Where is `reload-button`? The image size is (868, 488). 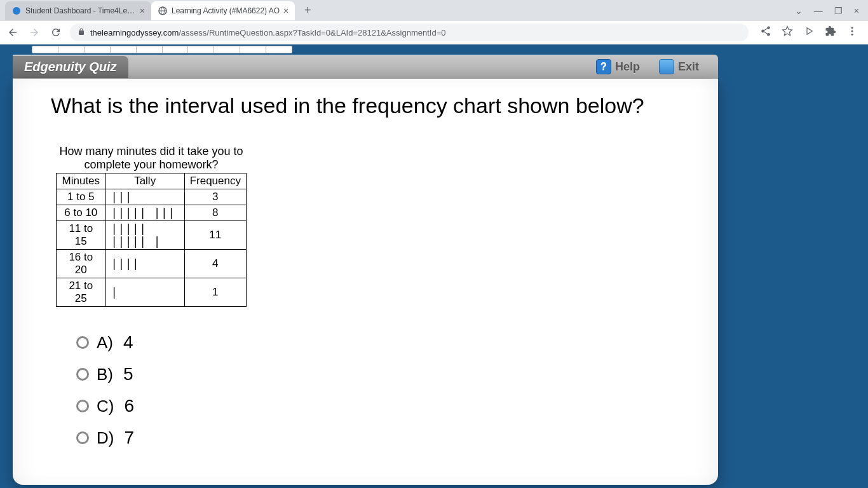
reload-button is located at coordinates (56, 32).